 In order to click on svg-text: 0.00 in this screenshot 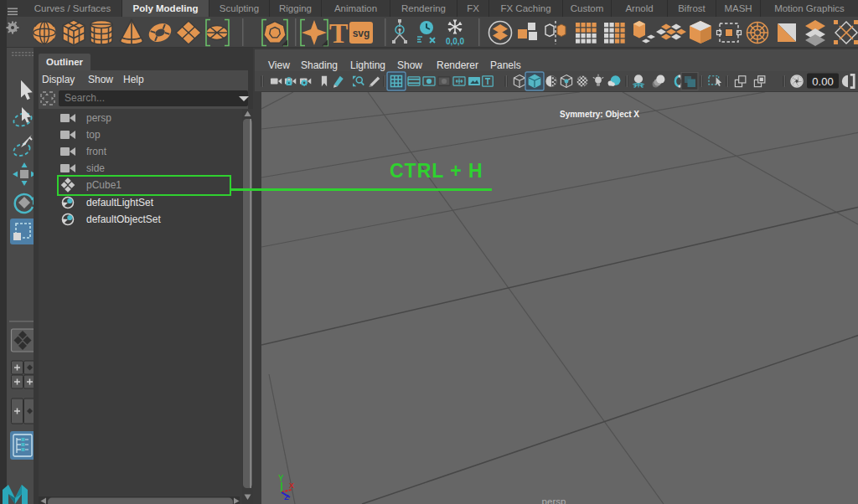, I will do `click(823, 82)`.